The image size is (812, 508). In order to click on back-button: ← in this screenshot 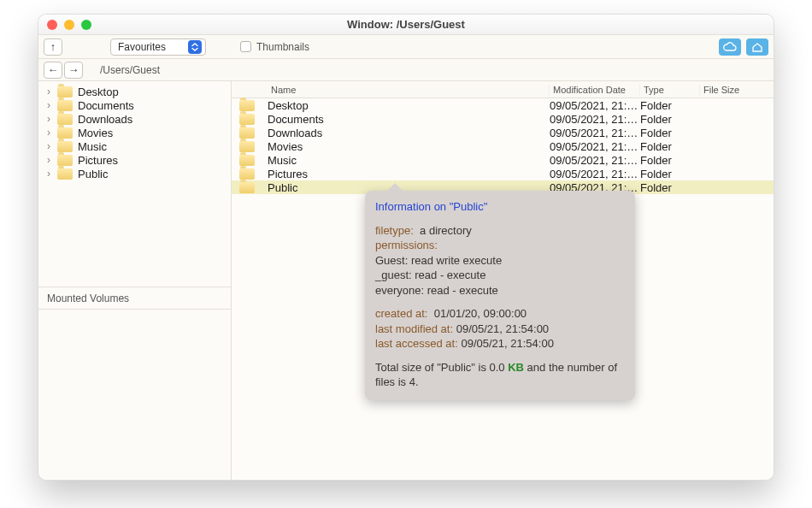, I will do `click(53, 70)`.